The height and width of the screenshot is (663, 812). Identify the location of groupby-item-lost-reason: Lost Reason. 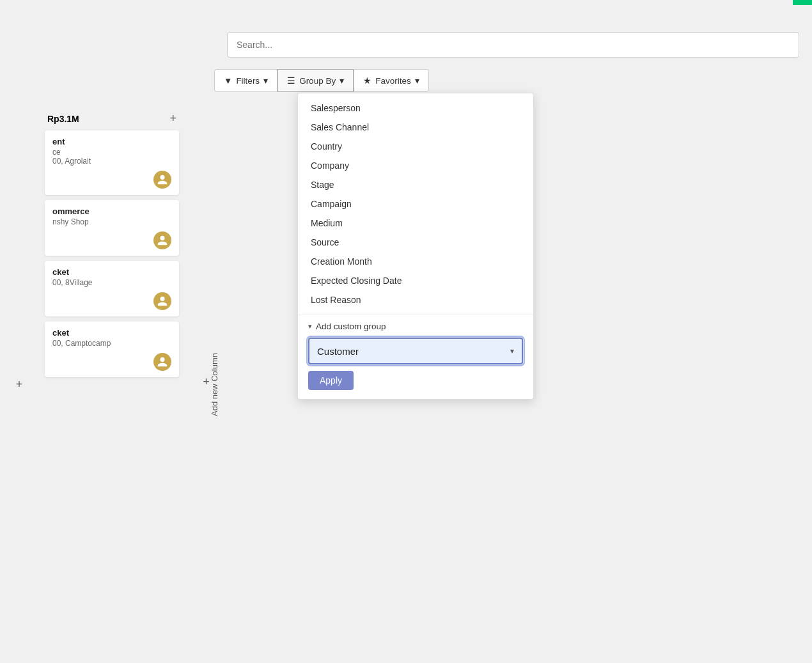
(416, 300).